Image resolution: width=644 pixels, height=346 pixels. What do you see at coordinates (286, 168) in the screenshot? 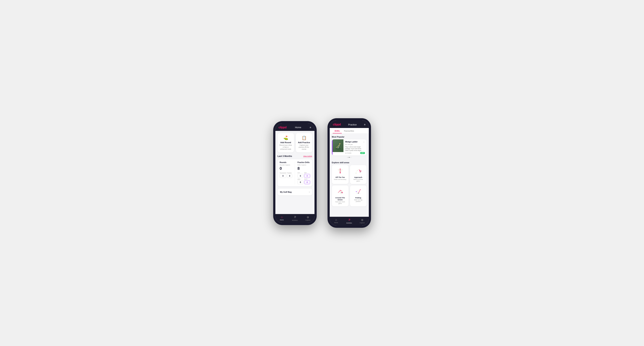
I see `rounds-total: 0` at bounding box center [286, 168].